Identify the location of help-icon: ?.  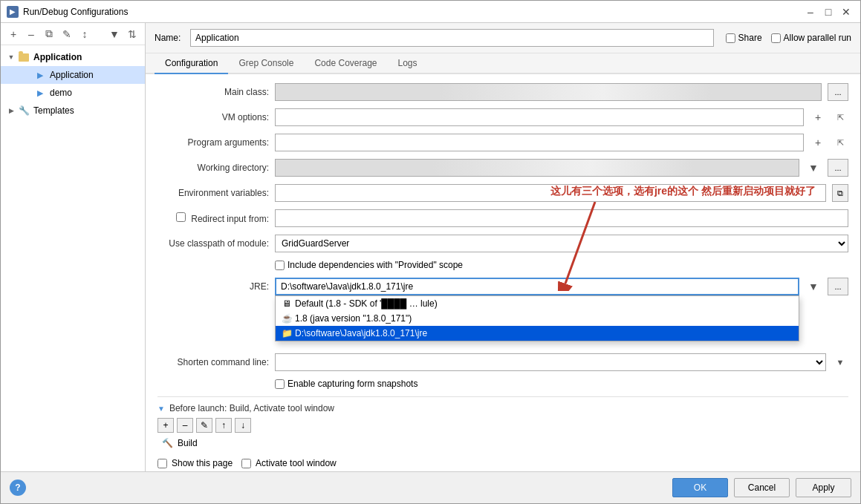
(18, 488).